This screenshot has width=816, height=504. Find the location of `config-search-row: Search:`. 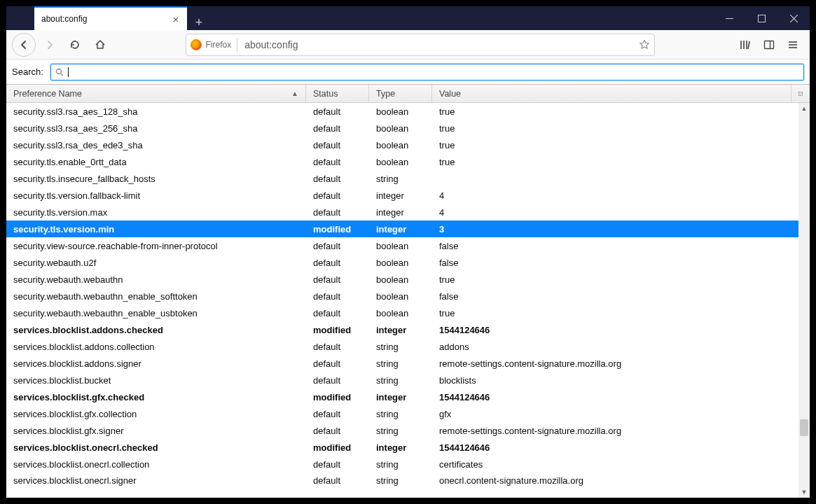

config-search-row: Search: is located at coordinates (408, 72).